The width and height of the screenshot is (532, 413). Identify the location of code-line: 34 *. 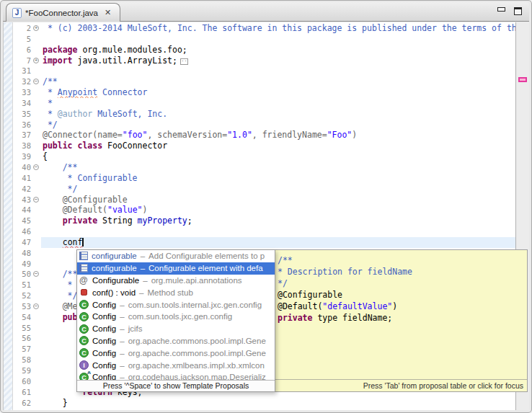
(264, 104).